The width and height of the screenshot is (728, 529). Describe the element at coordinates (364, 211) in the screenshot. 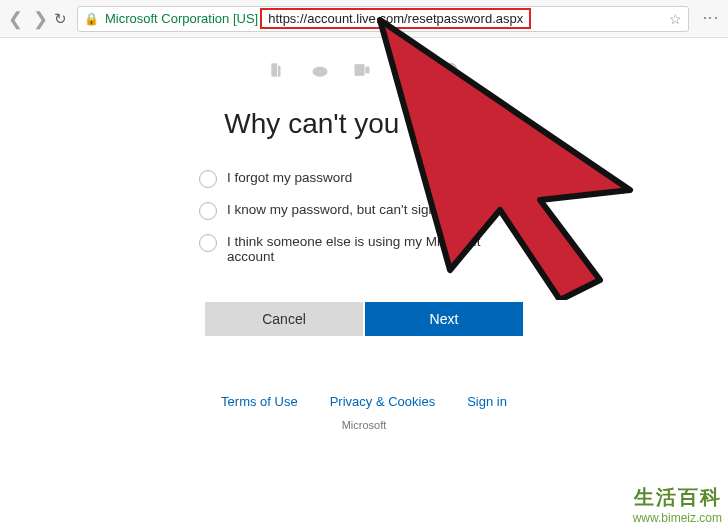

I see `option-know-password: I know my password, but can't sign in` at that location.